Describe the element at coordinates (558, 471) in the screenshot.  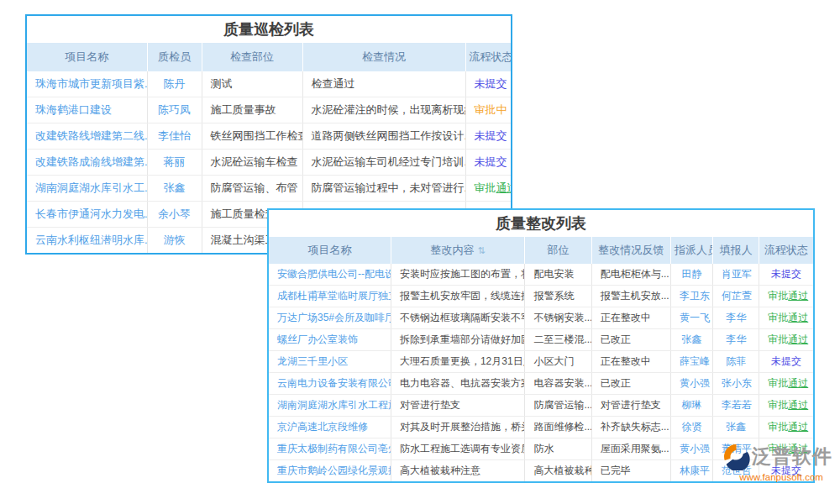
I see `part-cell: 高大植被栽种` at that location.